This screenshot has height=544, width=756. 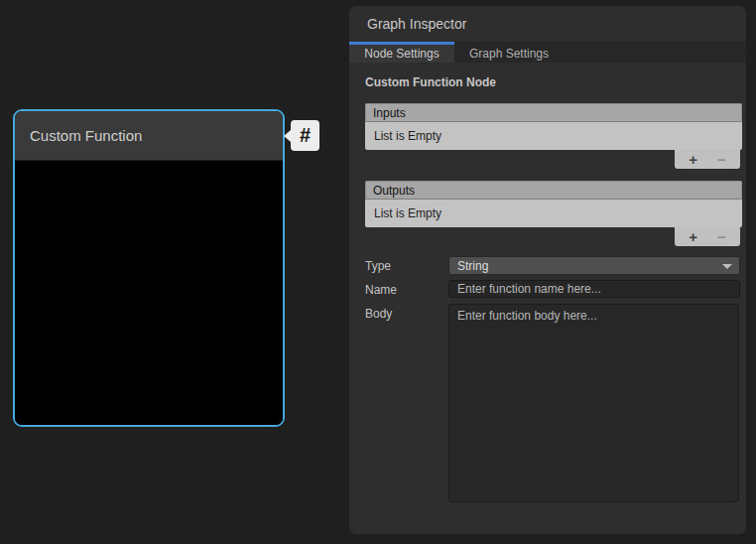 What do you see at coordinates (693, 236) in the screenshot?
I see `outputs-add-button: +` at bounding box center [693, 236].